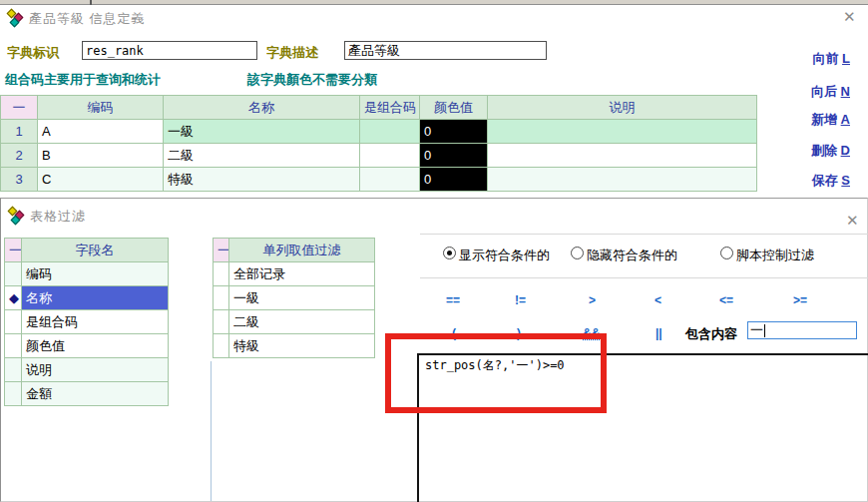 The height and width of the screenshot is (502, 868). Describe the element at coordinates (505, 255) in the screenshot. I see `radio-show-matching-label: 显示符合条件的` at that location.